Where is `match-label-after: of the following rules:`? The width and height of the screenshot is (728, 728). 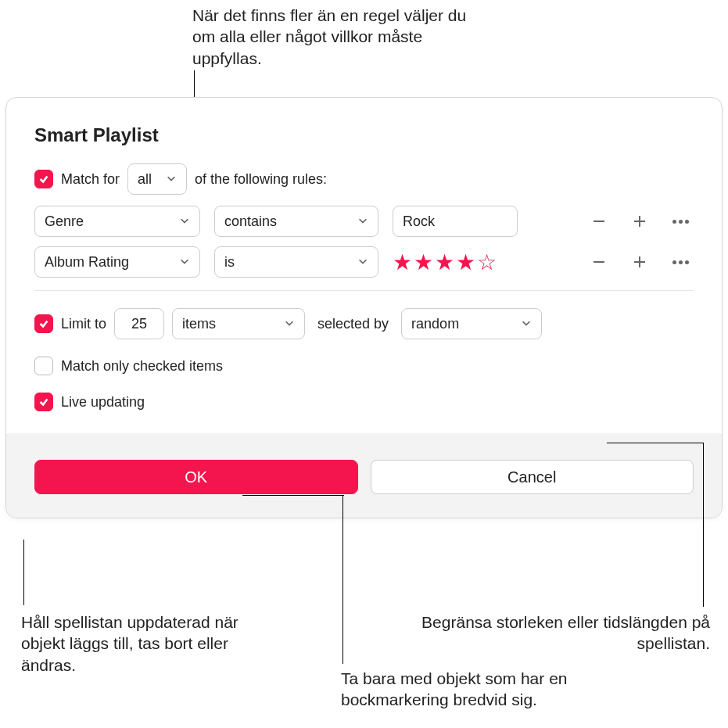
match-label-after: of the following rules: is located at coordinates (261, 180).